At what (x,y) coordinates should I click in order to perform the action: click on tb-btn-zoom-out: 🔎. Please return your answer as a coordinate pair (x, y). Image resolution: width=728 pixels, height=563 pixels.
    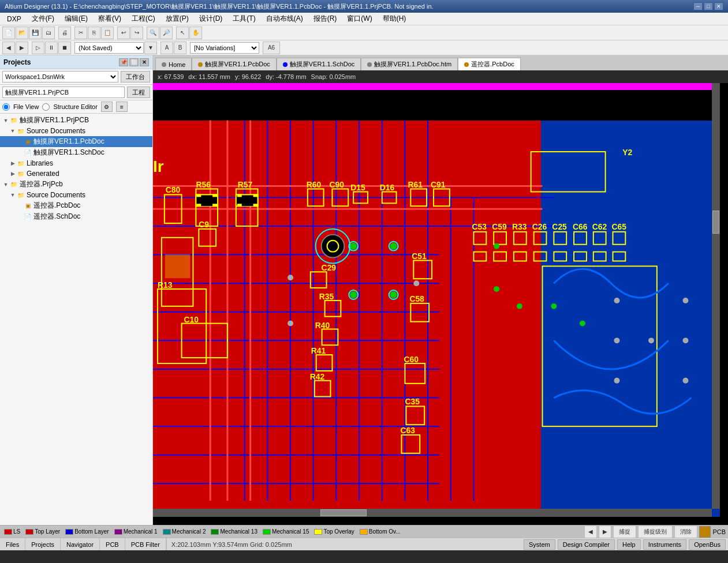
    Looking at the image, I should click on (166, 33).